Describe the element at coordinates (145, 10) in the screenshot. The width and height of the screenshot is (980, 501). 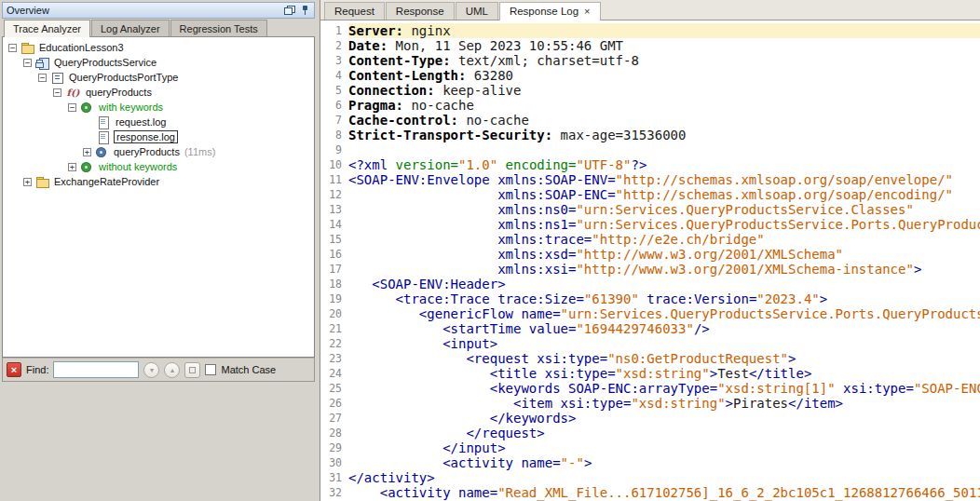
I see `overview-title: Overview` at that location.